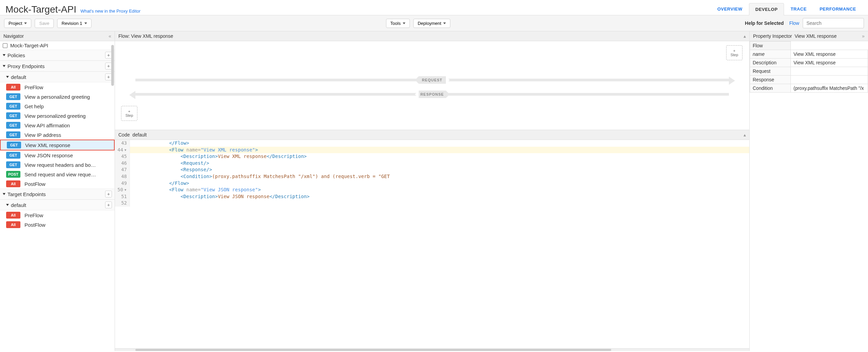 The width and height of the screenshot is (868, 352). I want to click on arrow-right-icon, so click(732, 81).